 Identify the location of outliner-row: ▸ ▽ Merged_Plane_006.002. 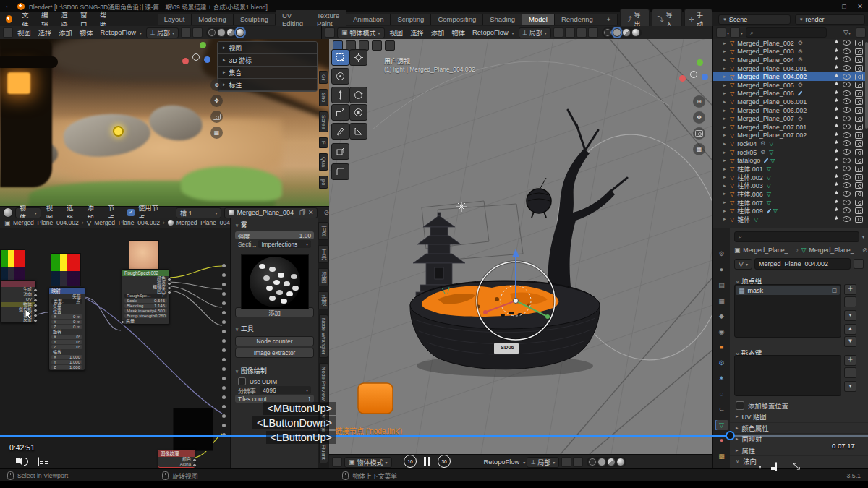
(791, 111).